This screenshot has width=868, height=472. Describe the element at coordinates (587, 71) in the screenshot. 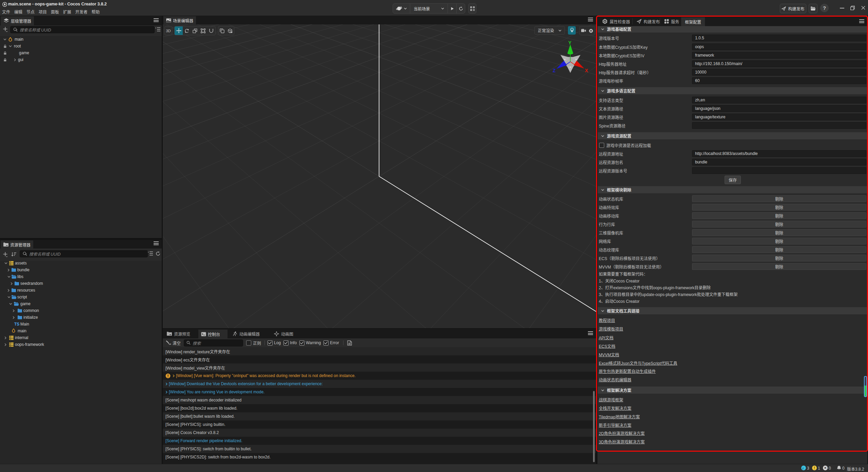

I see `svg-text: X` at that location.